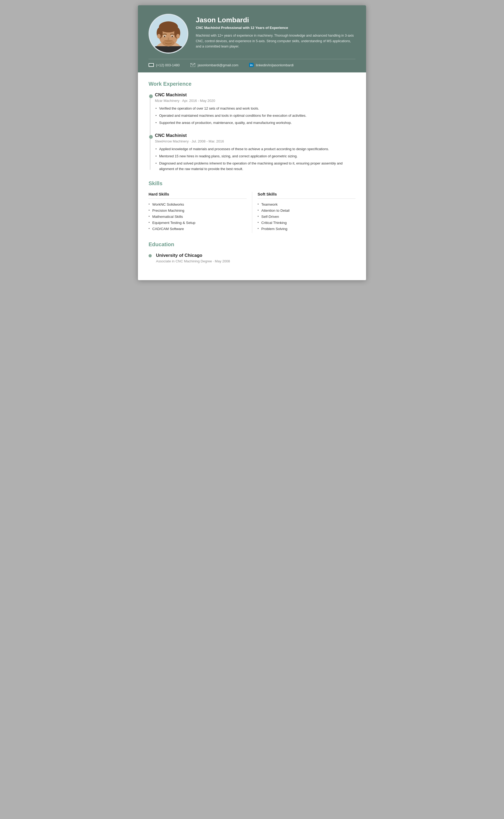 The height and width of the screenshot is (819, 504). What do you see at coordinates (307, 211) in the screenshot?
I see `soft-skill-1: Attention to Detail` at bounding box center [307, 211].